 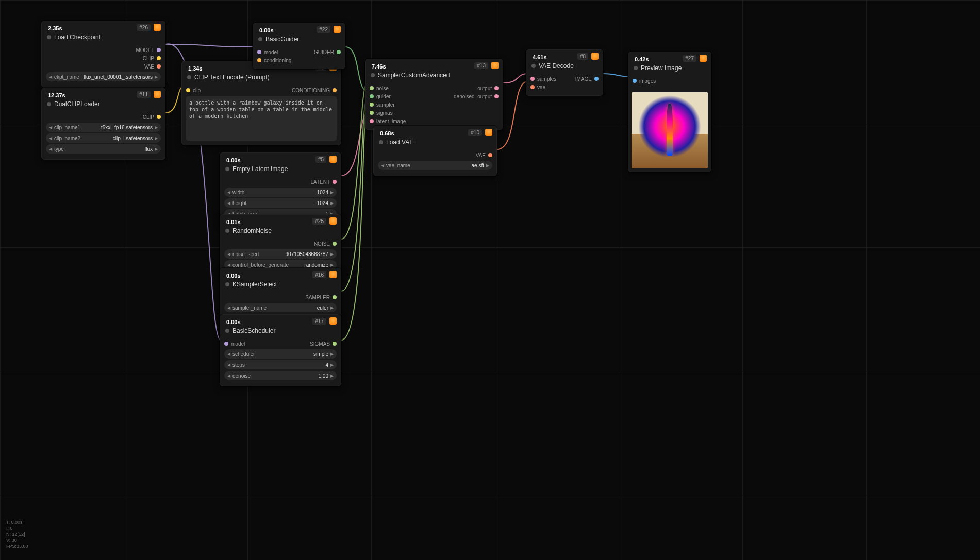 I want to click on node-load-checkpoint: #26 2.35s Load Checkpoint MODEL CLIP VAE…, so click(x=103, y=54).